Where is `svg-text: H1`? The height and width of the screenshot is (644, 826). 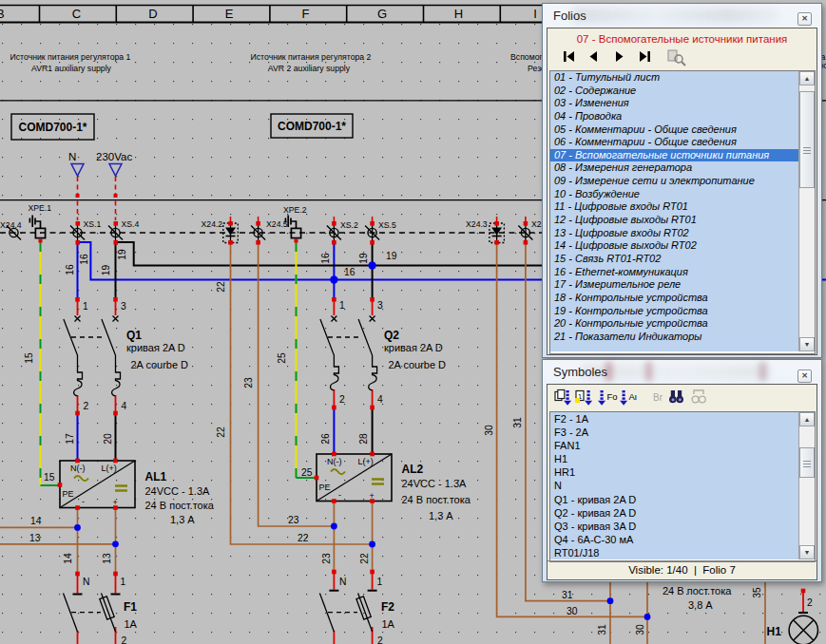 svg-text: H1 is located at coordinates (775, 632).